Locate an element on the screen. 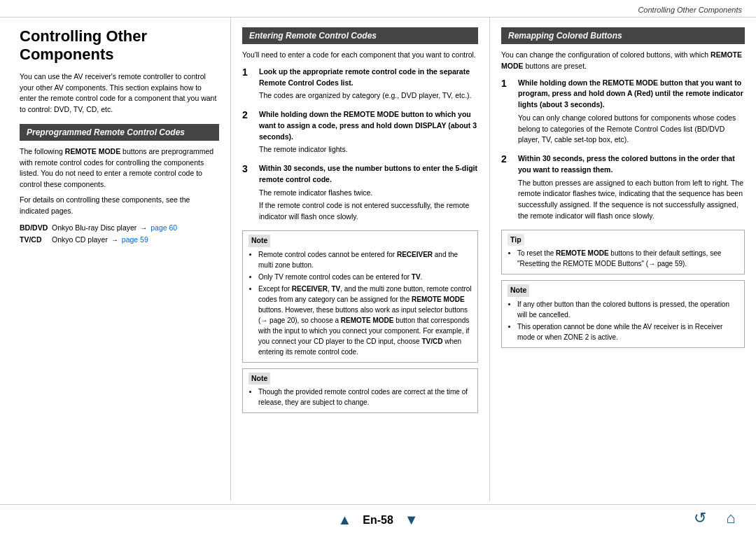 The height and width of the screenshot is (535, 756). page-link-tvcd: page 59 is located at coordinates (135, 239).